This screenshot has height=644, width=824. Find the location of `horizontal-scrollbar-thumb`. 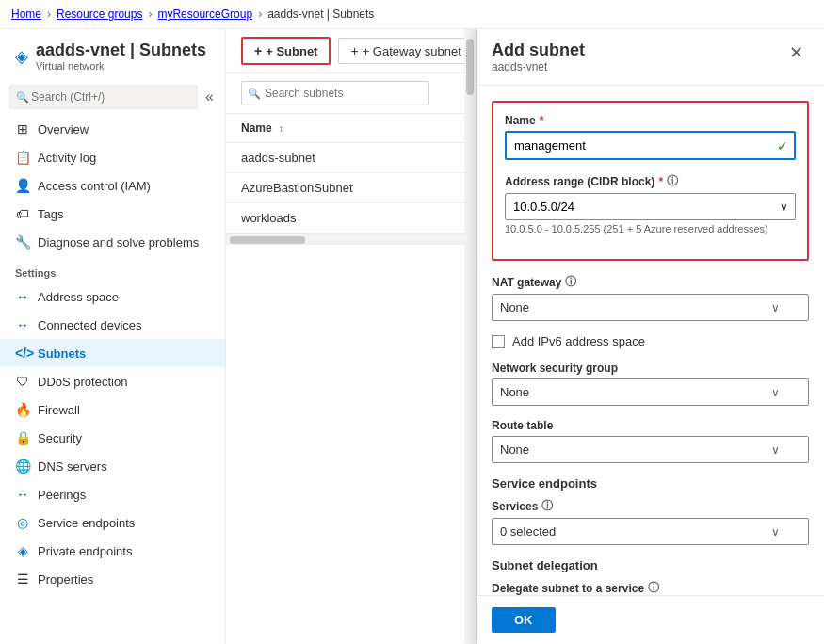

horizontal-scrollbar-thumb is located at coordinates (267, 240).